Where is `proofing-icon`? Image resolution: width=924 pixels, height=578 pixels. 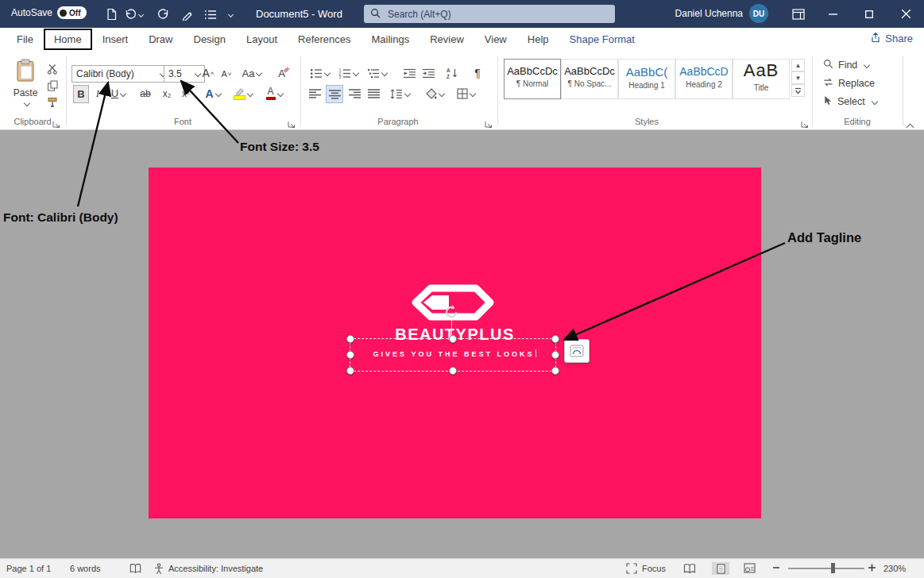
proofing-icon is located at coordinates (135, 569).